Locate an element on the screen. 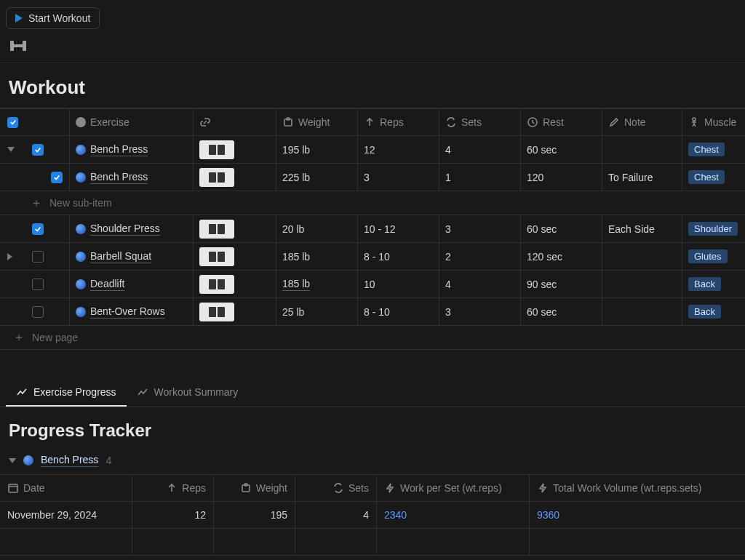  cell-reps: 3 is located at coordinates (399, 177).